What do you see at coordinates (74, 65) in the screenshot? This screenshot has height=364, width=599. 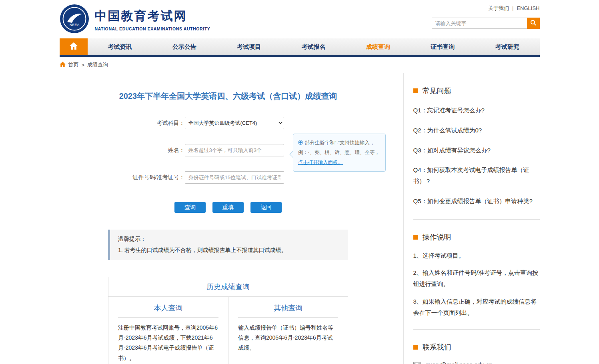 I see `breadcrumb-home-link: 首页` at bounding box center [74, 65].